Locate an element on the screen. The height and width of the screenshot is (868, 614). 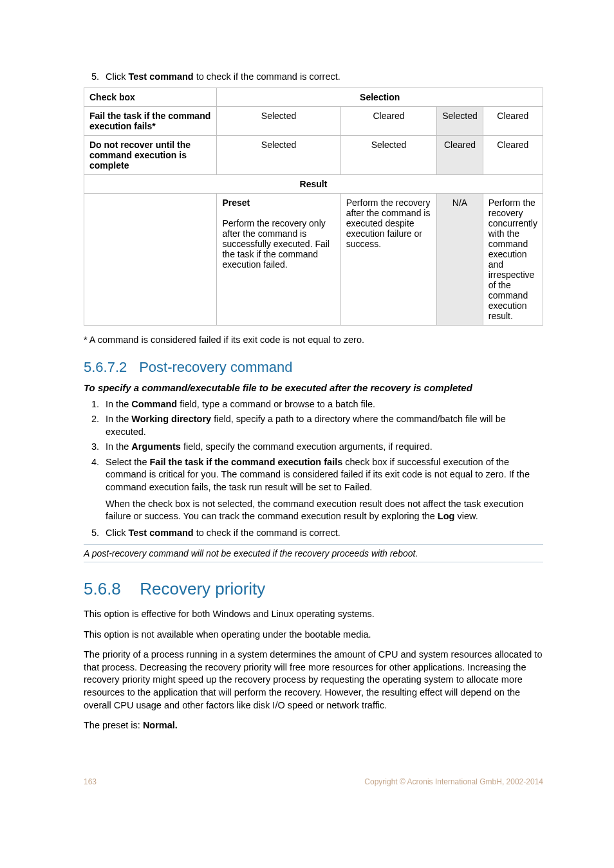
row2-c2: Selected is located at coordinates (389, 154).